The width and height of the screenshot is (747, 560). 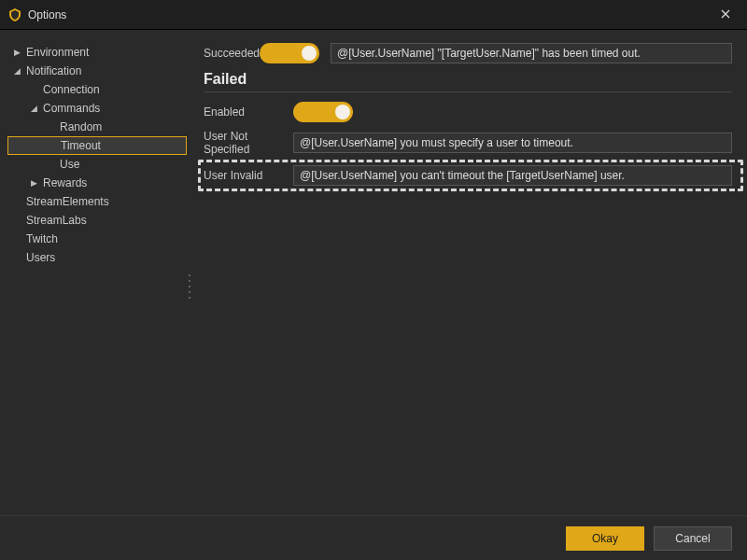 I want to click on tree-item-timeout: Timeout, so click(x=97, y=146).